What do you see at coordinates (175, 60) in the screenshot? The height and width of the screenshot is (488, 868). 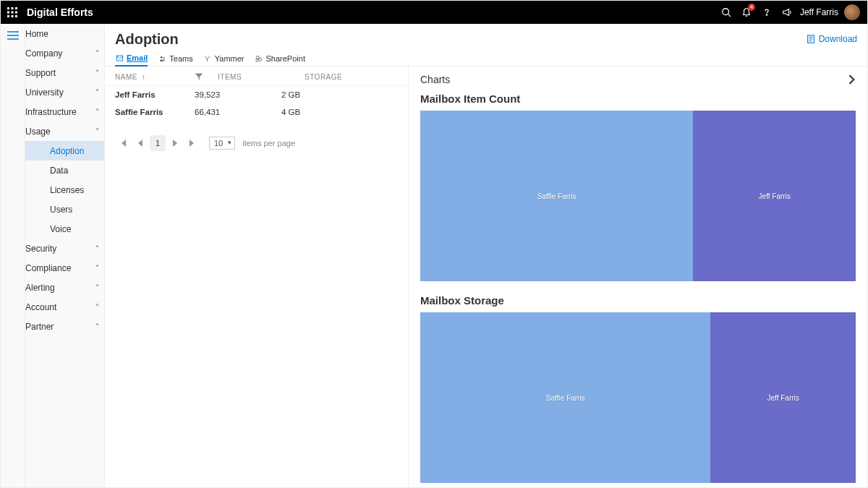 I see `tab-teams: Teams` at bounding box center [175, 60].